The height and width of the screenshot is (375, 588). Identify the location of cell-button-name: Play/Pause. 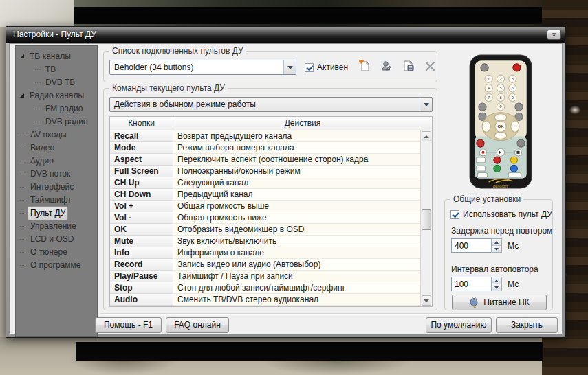
(142, 276).